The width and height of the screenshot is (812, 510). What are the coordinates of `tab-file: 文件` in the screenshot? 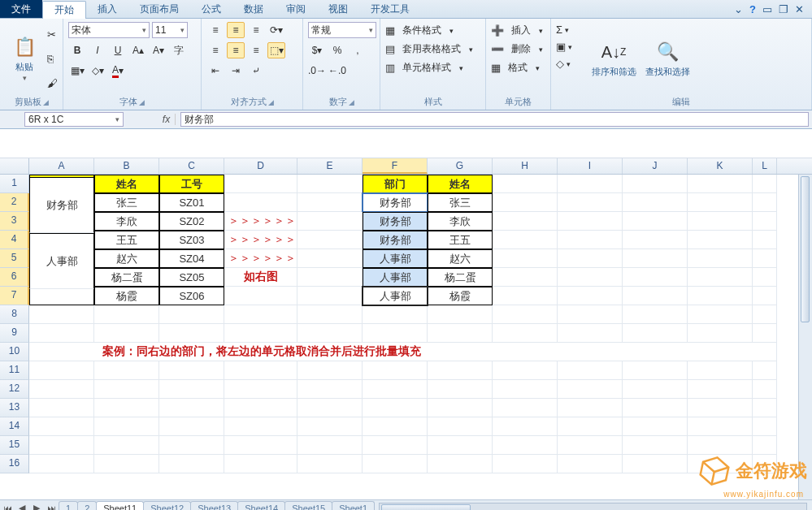 It's located at (21, 9).